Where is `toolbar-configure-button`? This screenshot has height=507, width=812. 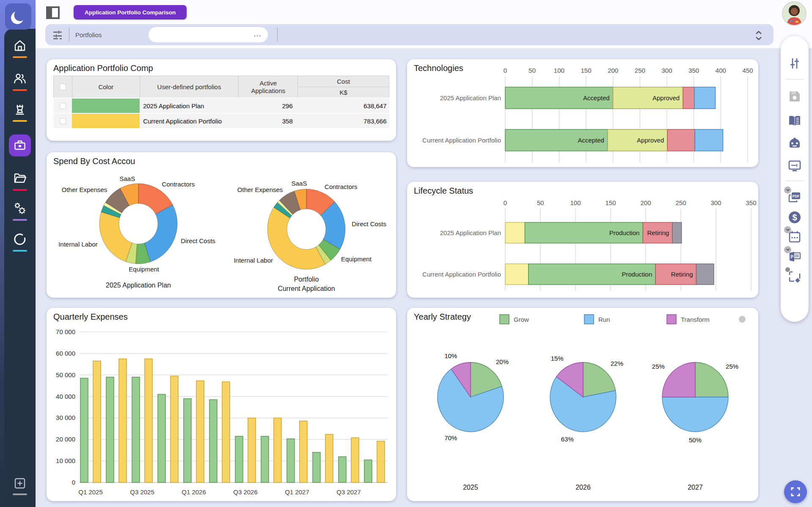
toolbar-configure-button is located at coordinates (795, 277).